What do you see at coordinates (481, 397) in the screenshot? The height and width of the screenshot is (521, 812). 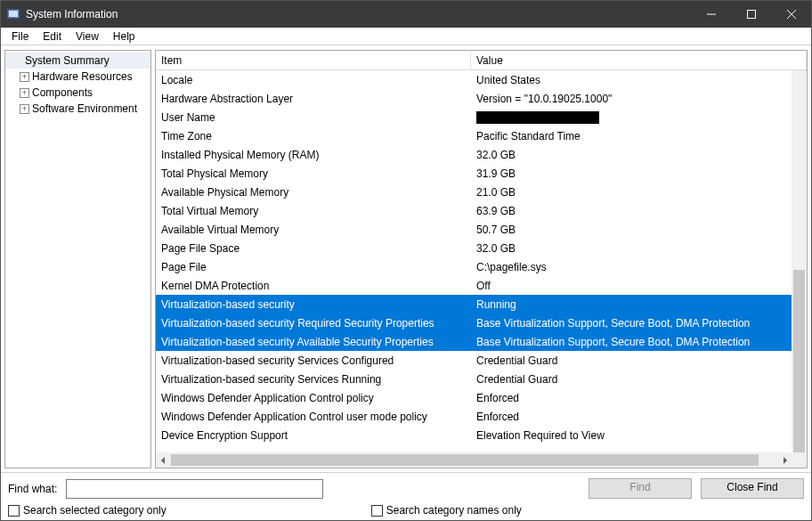 I see `table-row: Windows Defender Application Control pol…` at bounding box center [481, 397].